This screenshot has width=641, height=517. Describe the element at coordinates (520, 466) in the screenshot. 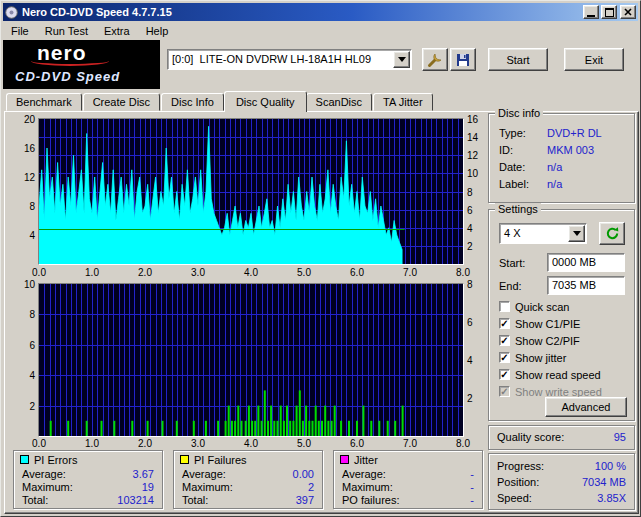

I see `progress-label: Progress:` at that location.